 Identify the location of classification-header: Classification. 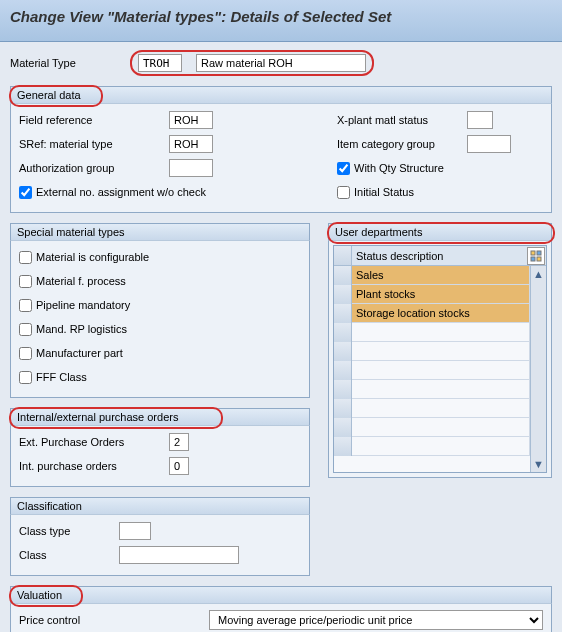
(160, 506).